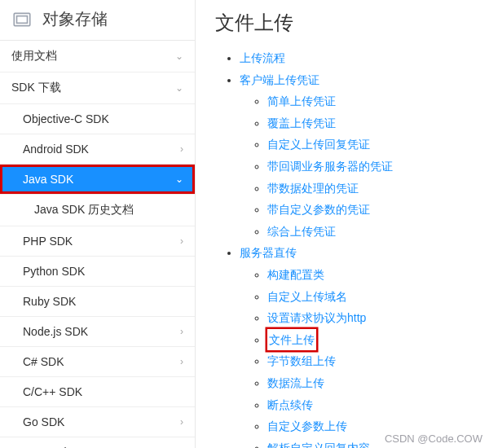 The image size is (489, 448). What do you see at coordinates (98, 332) in the screenshot?
I see `sidebar-item-9: Node.js SDK›` at bounding box center [98, 332].